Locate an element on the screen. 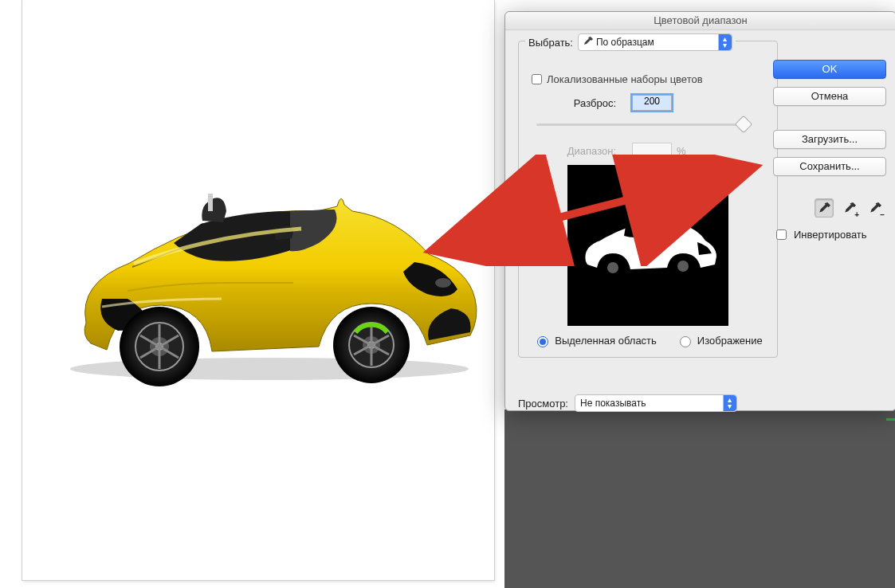  slider-track is located at coordinates (642, 124).